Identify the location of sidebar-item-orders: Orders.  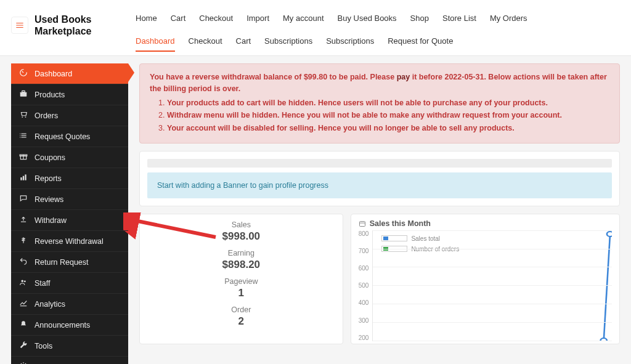
(70, 116).